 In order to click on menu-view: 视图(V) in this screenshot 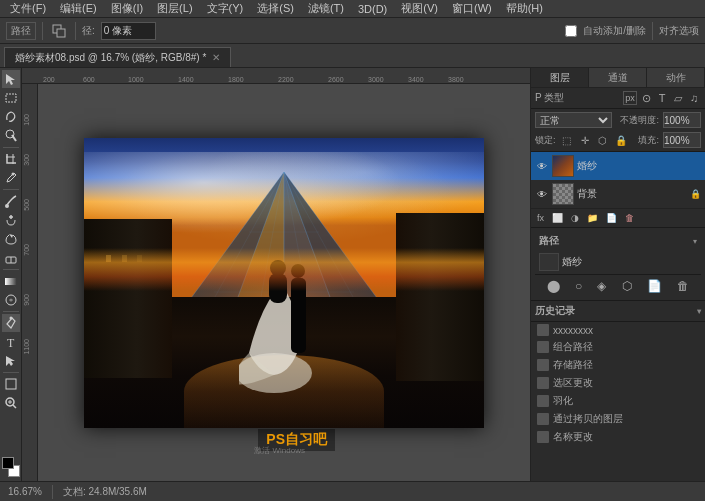, I will do `click(420, 8)`.